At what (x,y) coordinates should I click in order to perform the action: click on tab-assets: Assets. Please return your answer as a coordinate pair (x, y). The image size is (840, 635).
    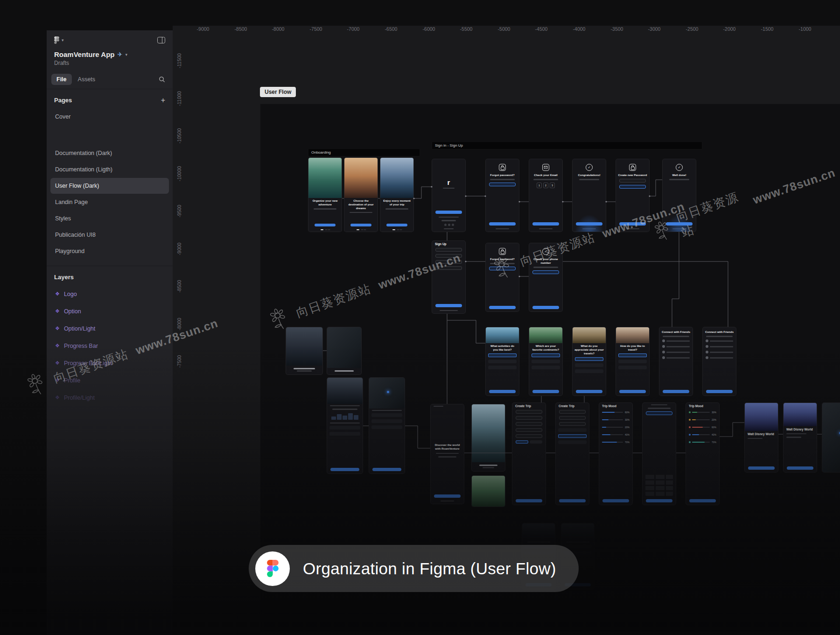
    Looking at the image, I should click on (87, 79).